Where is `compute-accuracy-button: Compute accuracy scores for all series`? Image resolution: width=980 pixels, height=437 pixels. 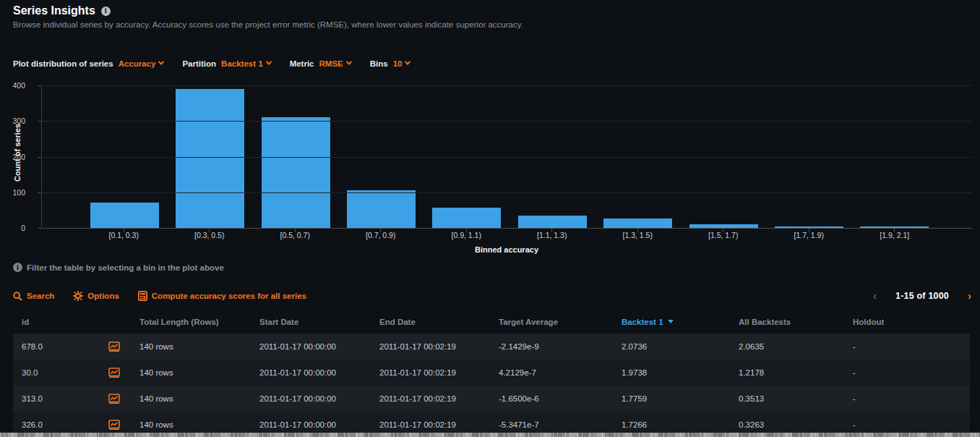
compute-accuracy-button: Compute accuracy scores for all series is located at coordinates (223, 296).